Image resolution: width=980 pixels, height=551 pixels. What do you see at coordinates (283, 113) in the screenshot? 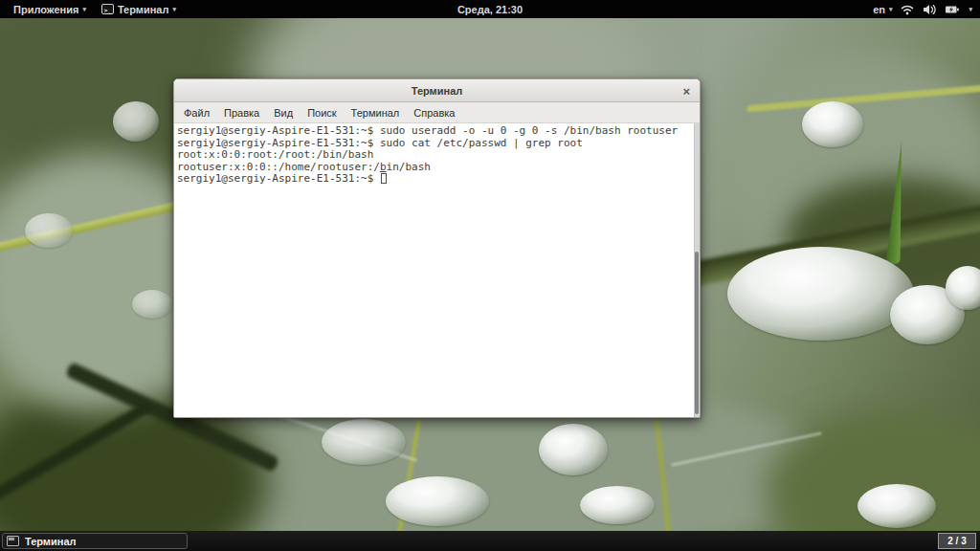
I see `menu-item-вид: Вид` at bounding box center [283, 113].